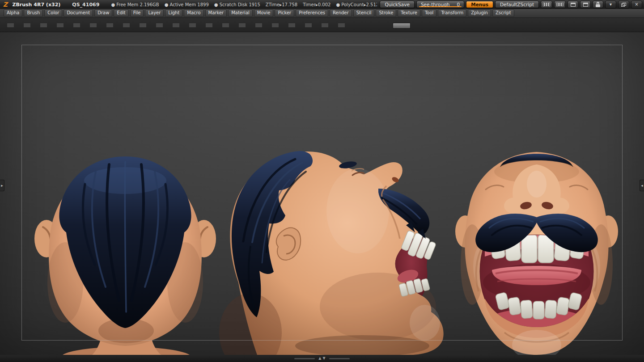 This screenshot has height=362, width=644. I want to click on stat-item: ● Free Mem 2.196GB, so click(135, 4).